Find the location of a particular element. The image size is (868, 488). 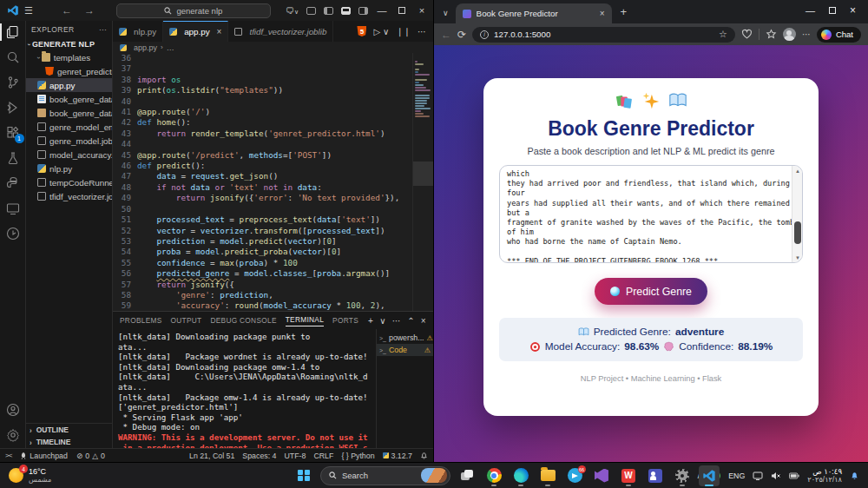

file-explorer-button is located at coordinates (548, 476).